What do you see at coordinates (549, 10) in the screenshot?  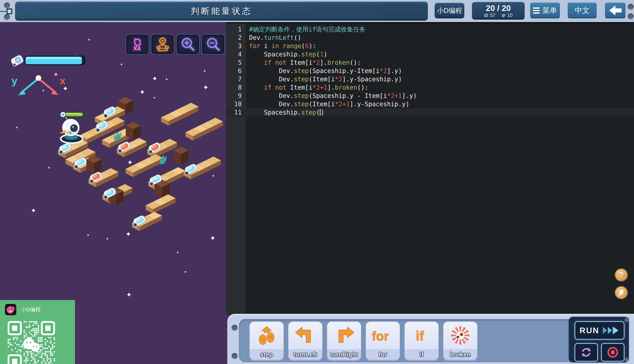 I see `menu-label: 菜单` at bounding box center [549, 10].